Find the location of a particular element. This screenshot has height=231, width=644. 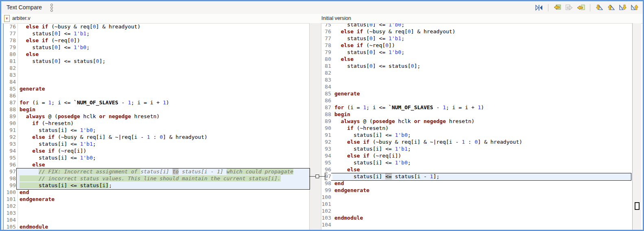

previous-difference-icon is located at coordinates (611, 8).